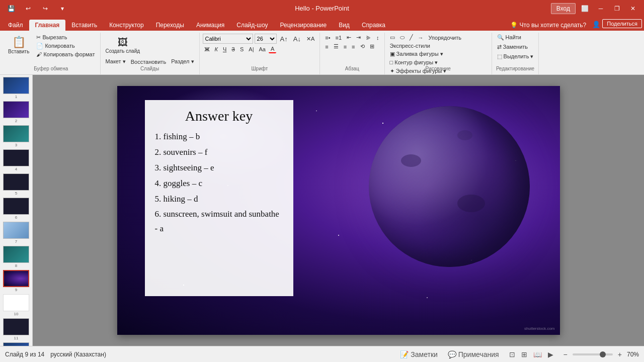  Describe the element at coordinates (515, 56) in the screenshot. I see `select-button: ⬚ Выделить ▾` at that location.